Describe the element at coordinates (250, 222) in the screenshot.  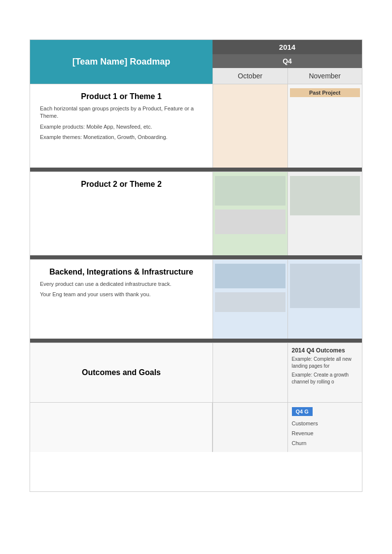
I see `product2-bar2` at that location.